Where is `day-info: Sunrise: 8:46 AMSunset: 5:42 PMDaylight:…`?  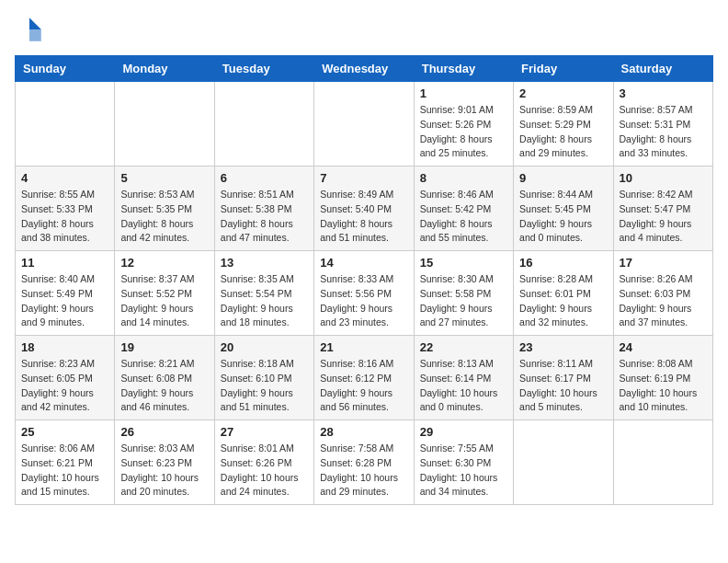
day-info: Sunrise: 8:46 AMSunset: 5:42 PMDaylight:… is located at coordinates (463, 217).